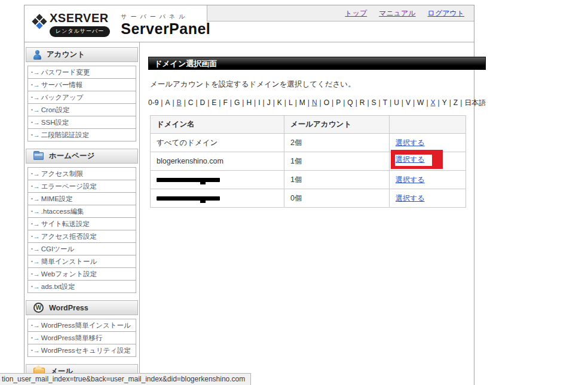 This screenshot has height=385, width=588. Describe the element at coordinates (397, 13) in the screenshot. I see `nav-manual-link: マニュアル` at that location.